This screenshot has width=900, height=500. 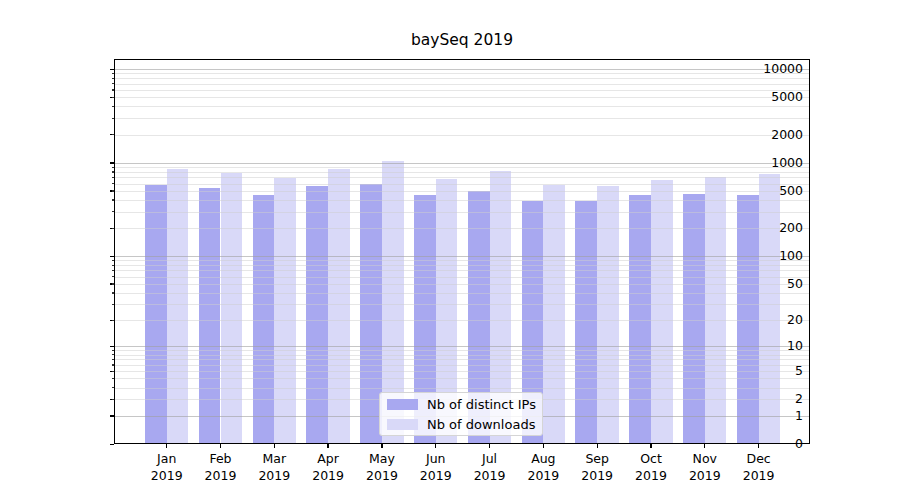 What do you see at coordinates (650, 446) in the screenshot?
I see `x-tick-oct` at bounding box center [650, 446].